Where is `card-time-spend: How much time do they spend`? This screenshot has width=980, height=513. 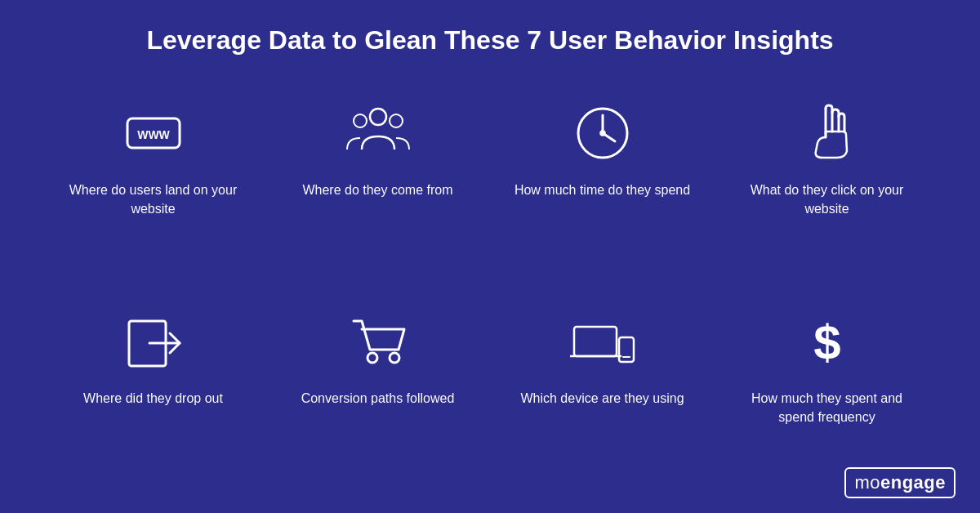
card-time-spend: How much time do they spend is located at coordinates (603, 188).